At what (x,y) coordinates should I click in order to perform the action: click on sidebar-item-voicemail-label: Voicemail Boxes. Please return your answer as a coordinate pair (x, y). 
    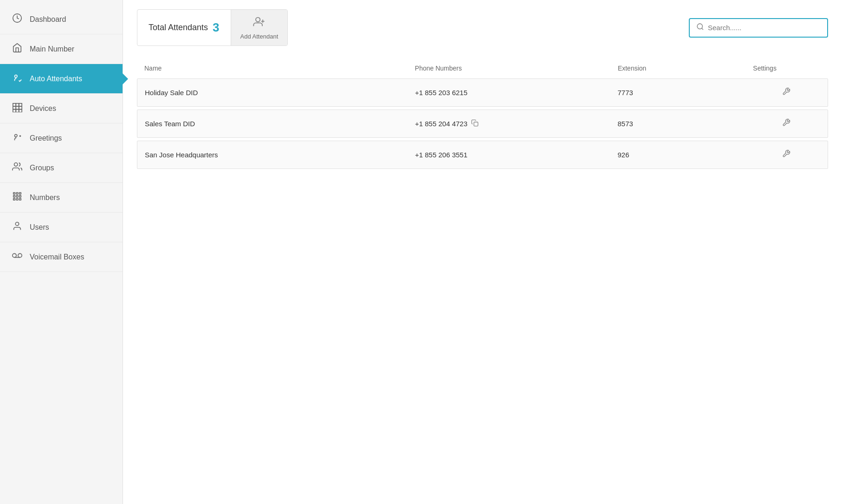
    Looking at the image, I should click on (57, 257).